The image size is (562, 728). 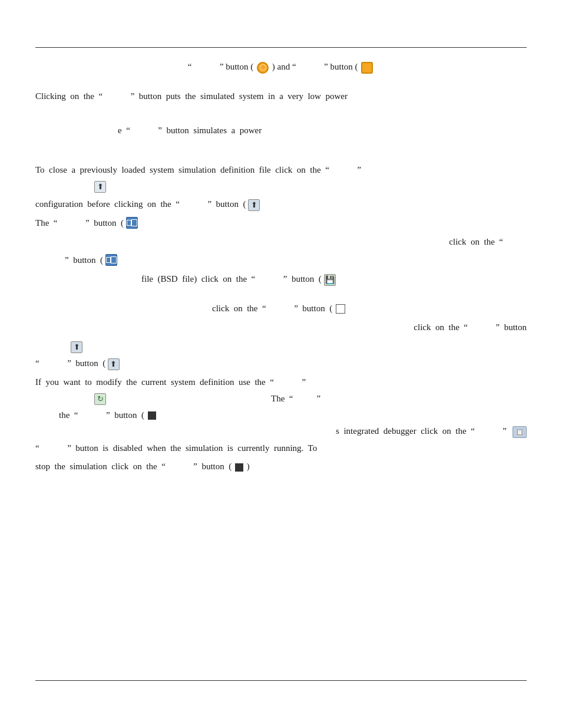 What do you see at coordinates (281, 242) in the screenshot?
I see `para5b-line: click on the “` at bounding box center [281, 242].